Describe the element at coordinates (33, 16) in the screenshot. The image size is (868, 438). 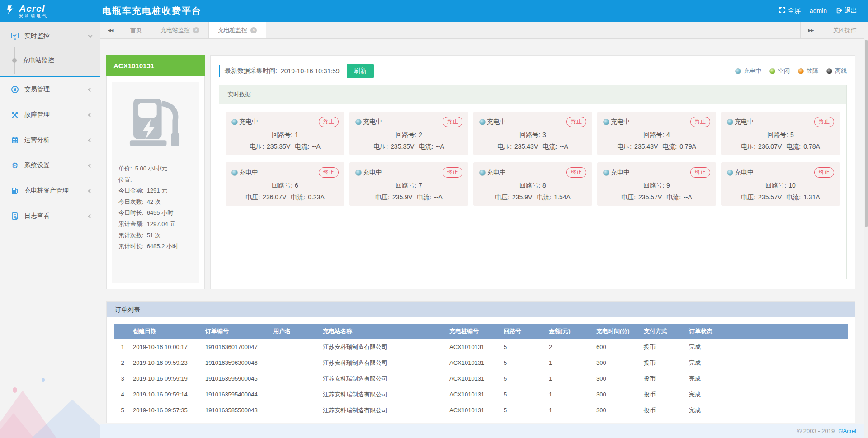
I see `logo-subtitle: 安科瑞电气` at that location.